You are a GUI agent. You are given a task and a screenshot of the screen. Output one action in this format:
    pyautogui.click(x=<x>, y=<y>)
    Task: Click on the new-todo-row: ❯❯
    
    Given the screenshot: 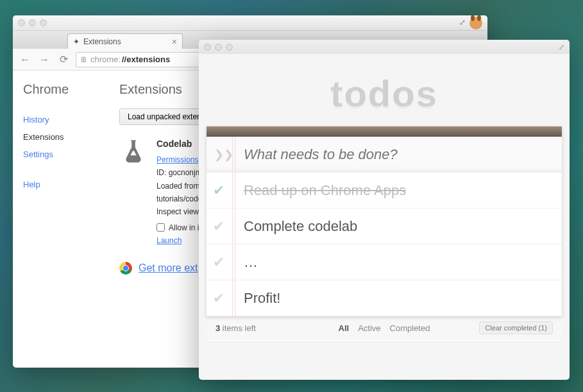 What is the action you would take?
    pyautogui.click(x=384, y=155)
    